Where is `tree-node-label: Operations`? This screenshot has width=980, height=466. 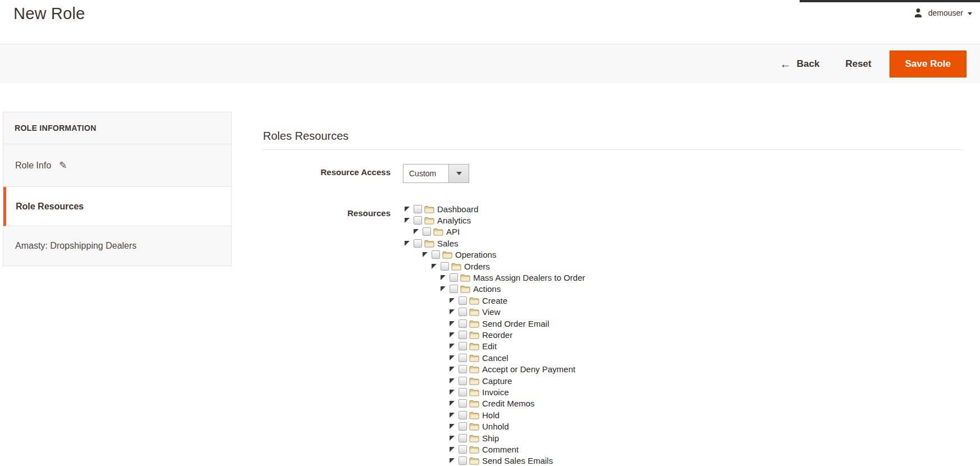 tree-node-label: Operations is located at coordinates (475, 255).